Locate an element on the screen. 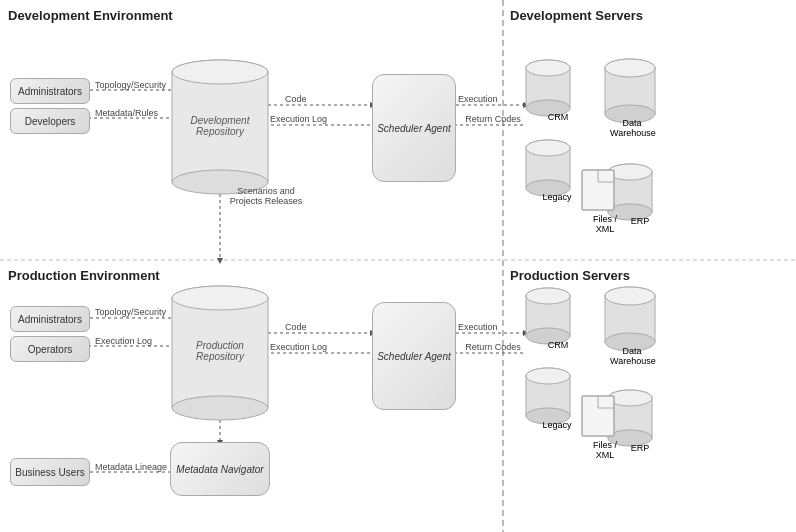 The height and width of the screenshot is (532, 796). metadata-nav-box: Metadata Navigator is located at coordinates (220, 469).